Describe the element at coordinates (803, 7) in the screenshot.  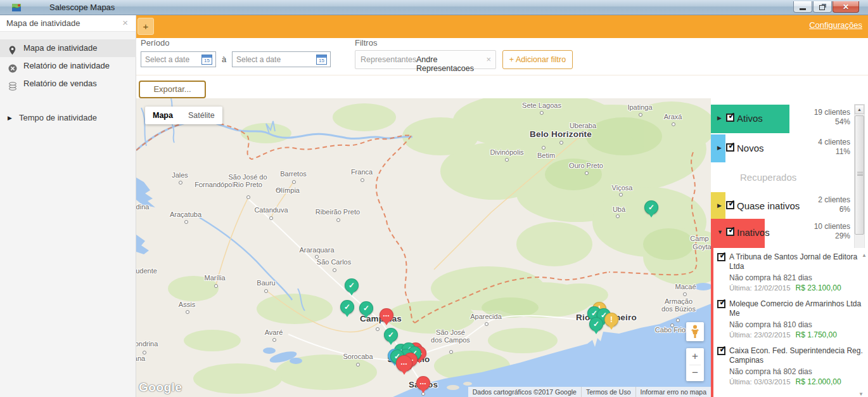
I see `minimize-button` at that location.